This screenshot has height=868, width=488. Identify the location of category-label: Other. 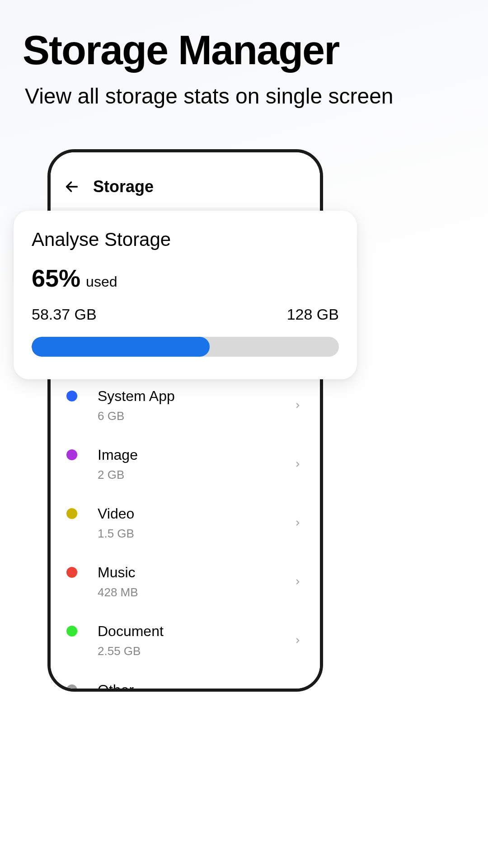
(196, 685).